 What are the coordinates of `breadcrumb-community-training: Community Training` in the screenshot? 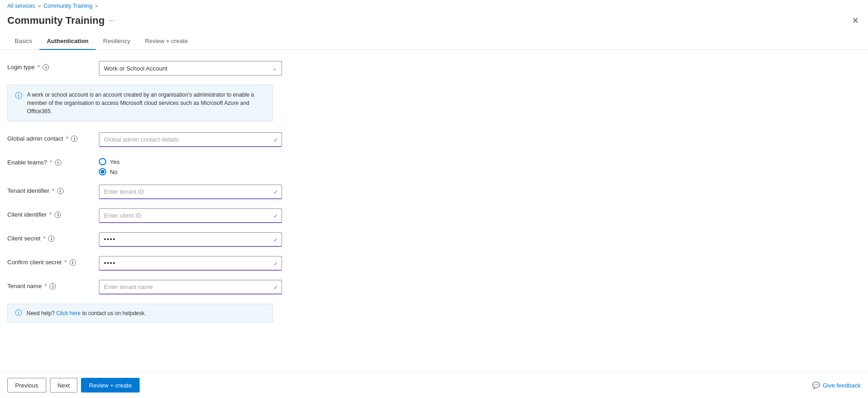 It's located at (68, 6).